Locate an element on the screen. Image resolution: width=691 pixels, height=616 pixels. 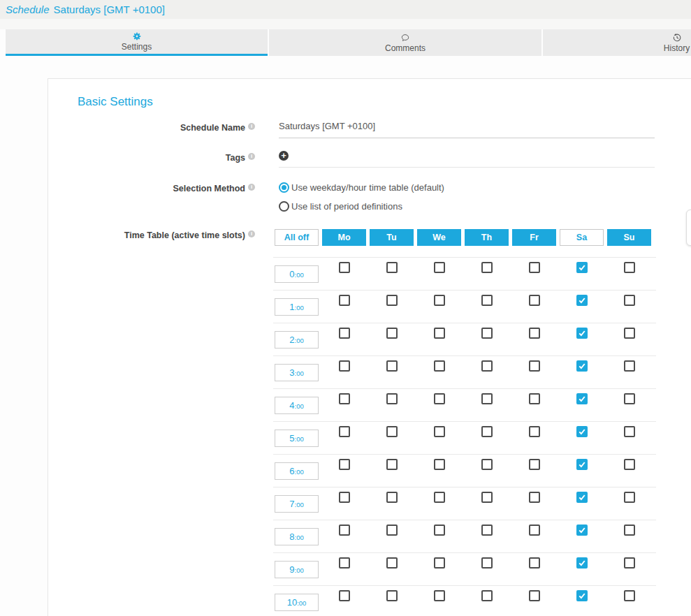
side-flyout-handle is located at coordinates (689, 228).